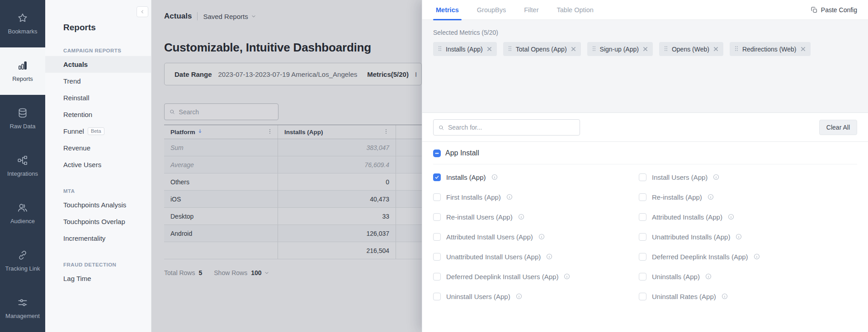 Image resolution: width=868 pixels, height=332 pixels. Describe the element at coordinates (699, 296) in the screenshot. I see `metric-option: Uninstall Rates (App)` at that location.